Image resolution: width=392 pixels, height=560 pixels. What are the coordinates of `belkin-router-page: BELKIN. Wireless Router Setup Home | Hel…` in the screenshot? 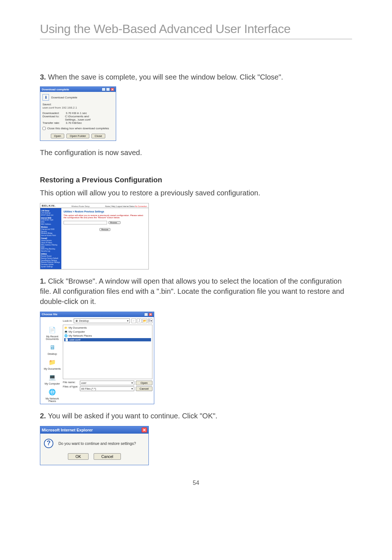 It's located at (94, 236).